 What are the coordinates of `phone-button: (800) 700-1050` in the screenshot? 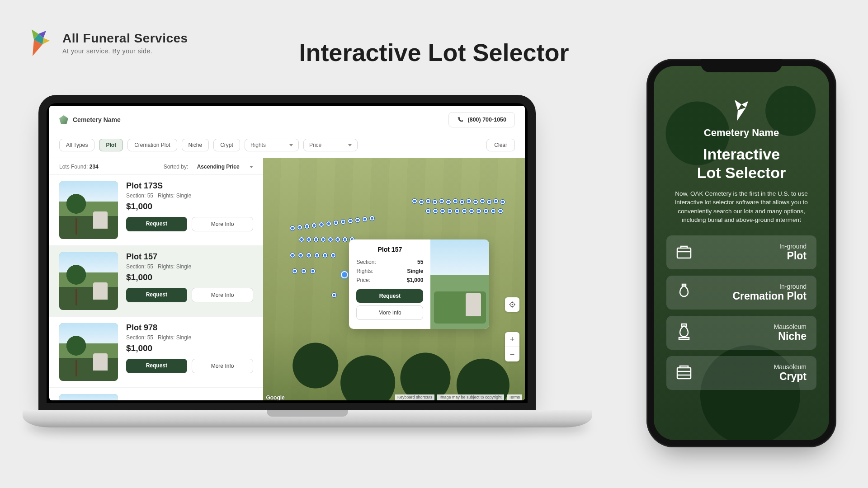 It's located at (482, 120).